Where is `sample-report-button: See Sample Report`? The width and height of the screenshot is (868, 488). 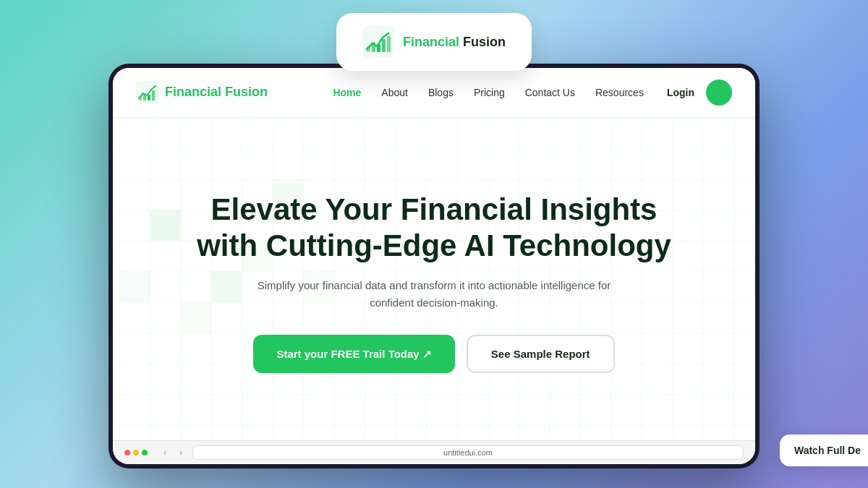
sample-report-button: See Sample Report is located at coordinates (541, 354).